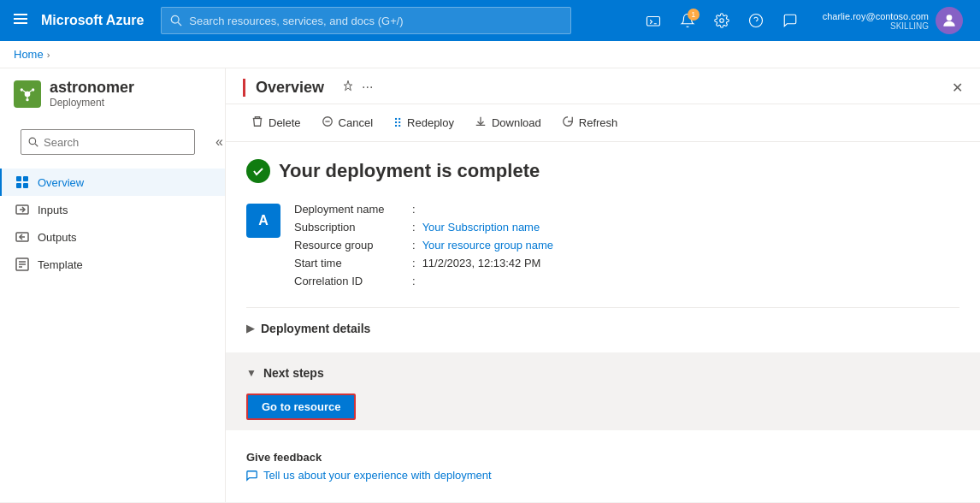 This screenshot has width=980, height=503. Describe the element at coordinates (590, 123) in the screenshot. I see `refresh-button: Refresh` at that location.